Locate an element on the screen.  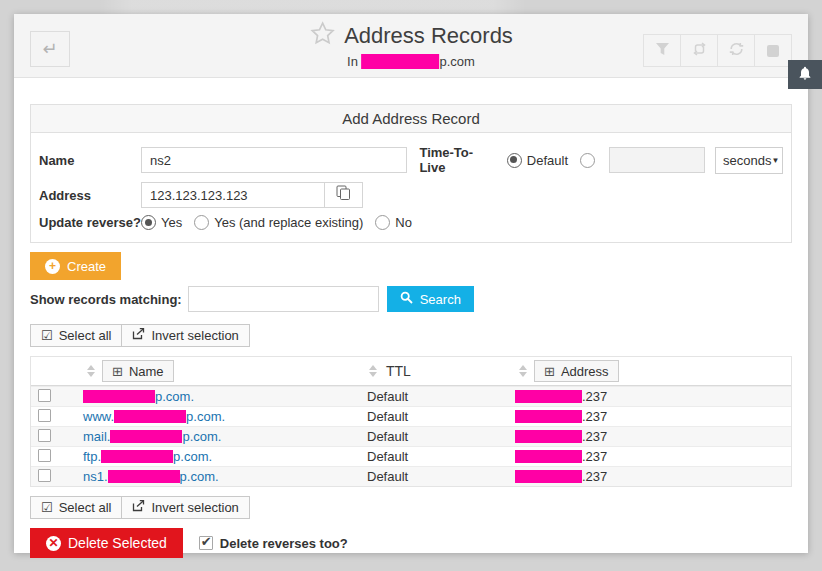
magnifier-icon is located at coordinates (406, 299).